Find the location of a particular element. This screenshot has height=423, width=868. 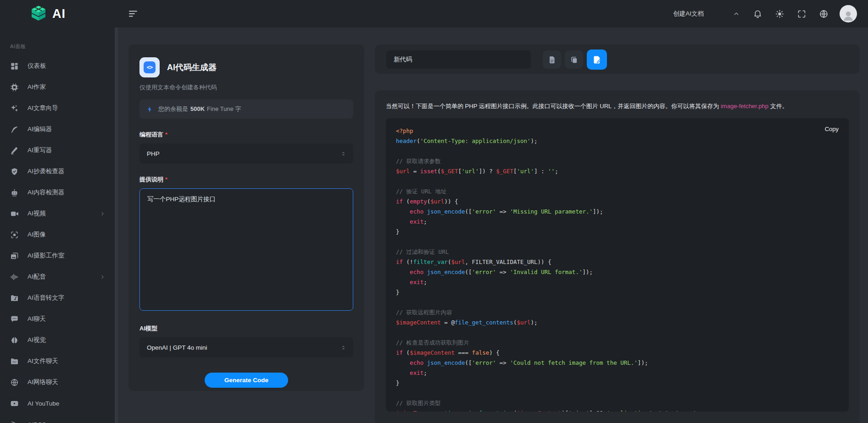

sidebar-item-label: AI内容检测器 is located at coordinates (46, 192).